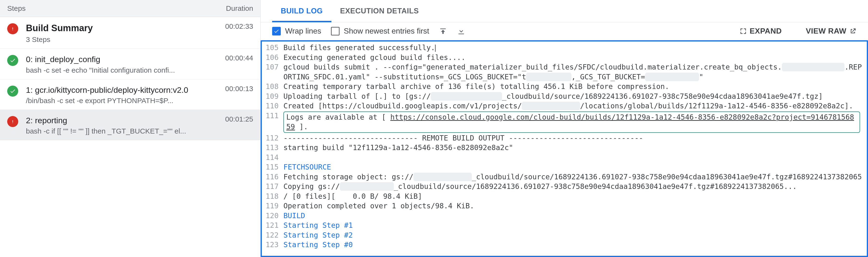  What do you see at coordinates (297, 31) in the screenshot?
I see `wrap-lines-checkbox: Wrap lines` at bounding box center [297, 31].